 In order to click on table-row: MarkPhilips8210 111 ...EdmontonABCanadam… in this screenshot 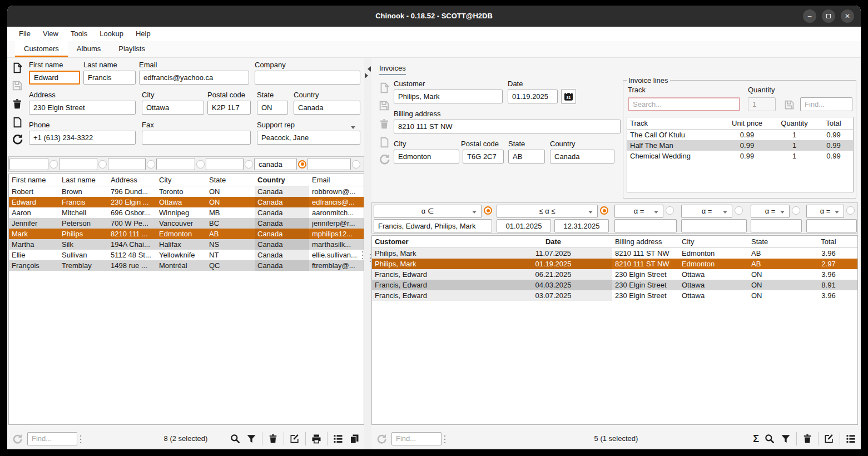, I will do `click(186, 234)`.